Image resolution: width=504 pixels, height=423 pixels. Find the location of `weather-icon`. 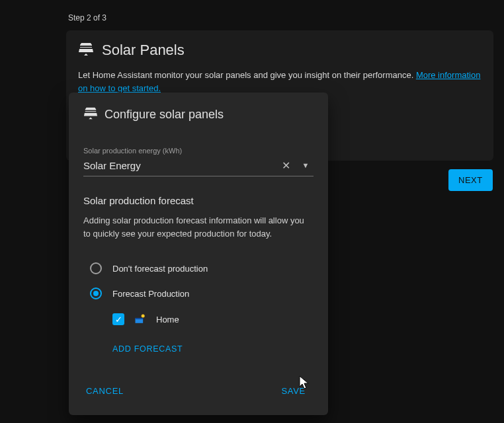

weather-icon is located at coordinates (140, 319).